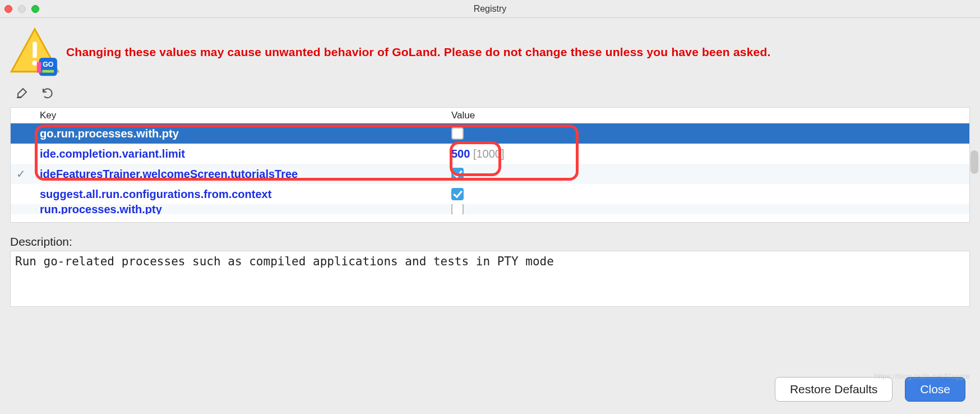 The height and width of the screenshot is (414, 980). Describe the element at coordinates (490, 9) in the screenshot. I see `titlebar: Registry` at that location.